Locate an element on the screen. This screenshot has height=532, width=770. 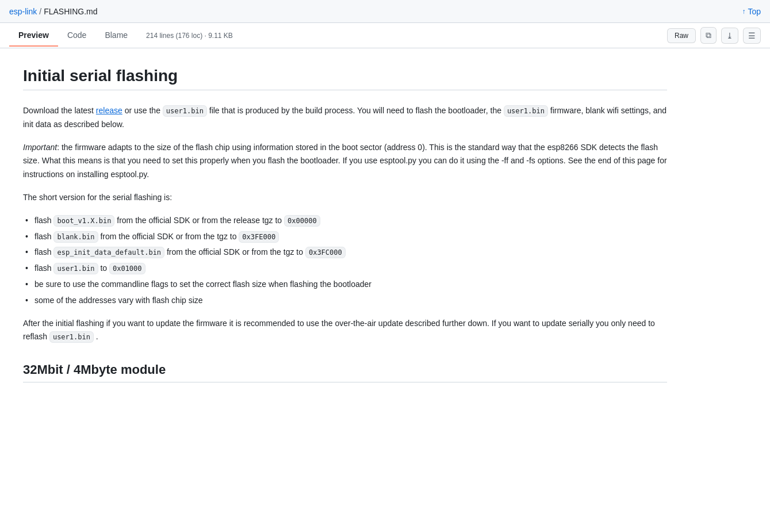
breadcrumb-file: FLASHING.md is located at coordinates (70, 12).